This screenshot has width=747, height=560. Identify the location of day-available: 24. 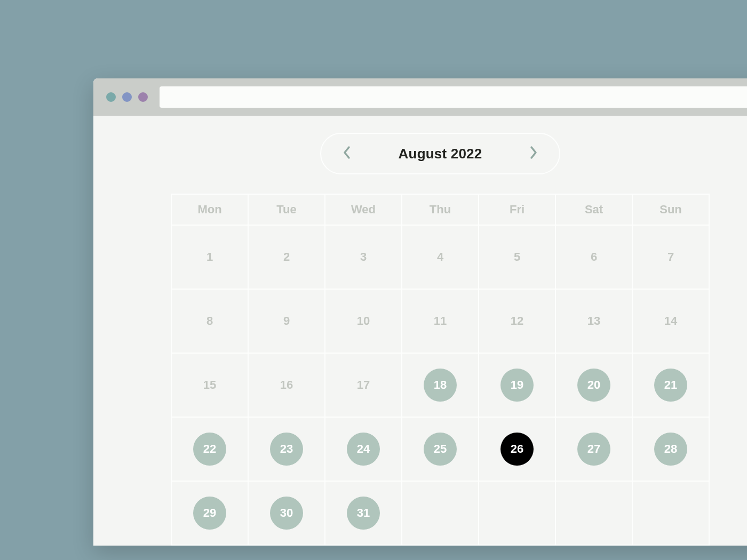
(363, 449).